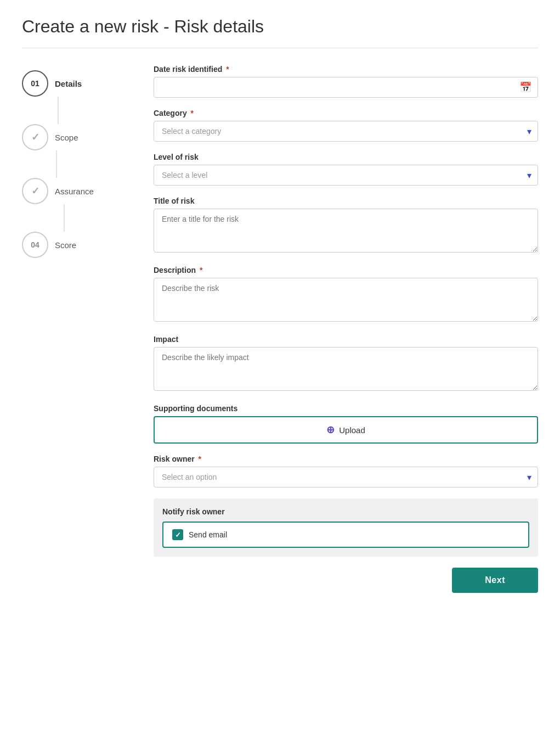  Describe the element at coordinates (201, 270) in the screenshot. I see `description-required-mark: *` at that location.